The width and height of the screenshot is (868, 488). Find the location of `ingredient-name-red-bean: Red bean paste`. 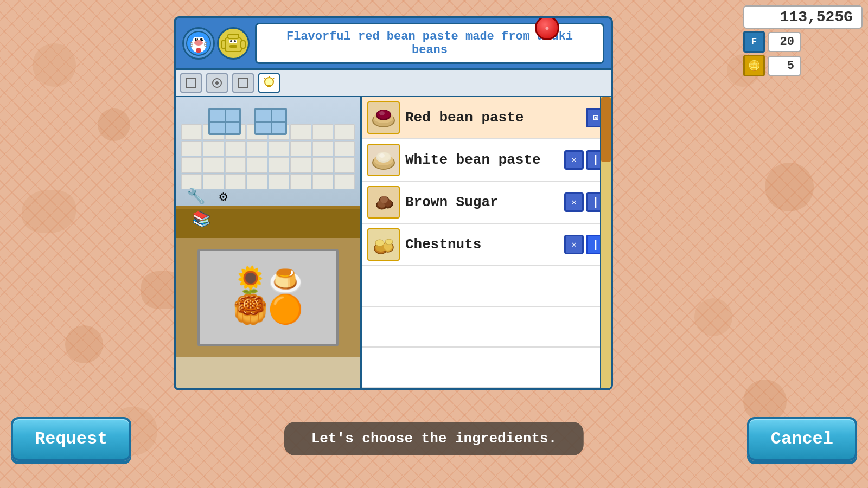

ingredient-name-red-bean: Red bean paste is located at coordinates (496, 118).